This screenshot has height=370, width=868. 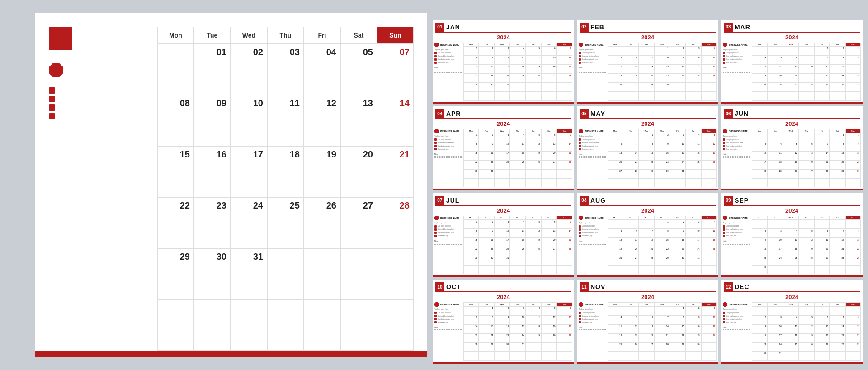 What do you see at coordinates (662, 334) in the screenshot?
I see `mini-cal-weeks: 1234567891011121314151617181920212223242…` at bounding box center [662, 334].